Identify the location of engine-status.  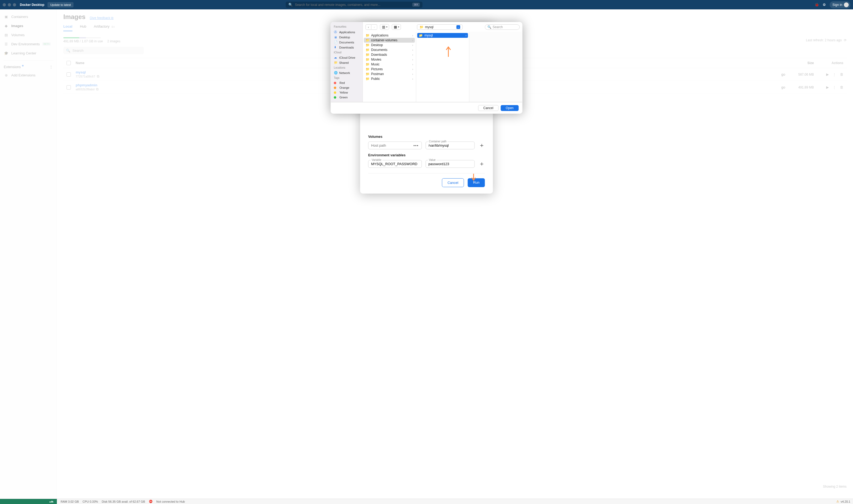
(29, 501).